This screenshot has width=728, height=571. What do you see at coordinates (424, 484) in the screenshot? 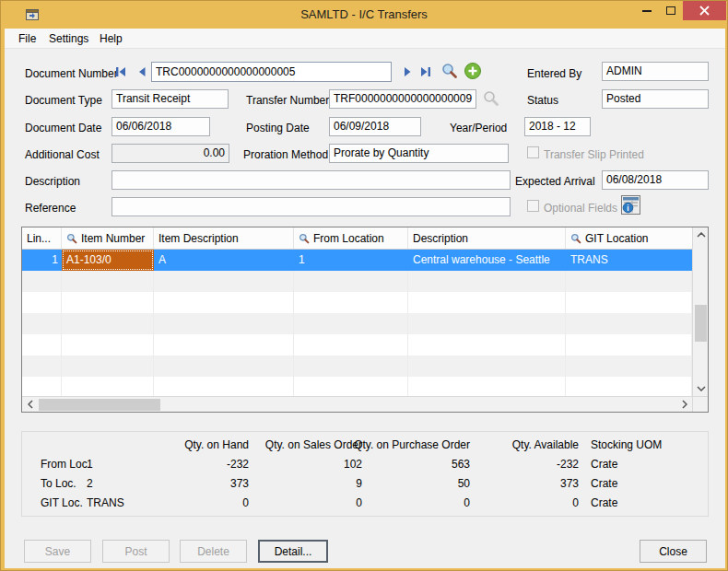
I see `summary-qty-on-purchase-order: 50` at bounding box center [424, 484].